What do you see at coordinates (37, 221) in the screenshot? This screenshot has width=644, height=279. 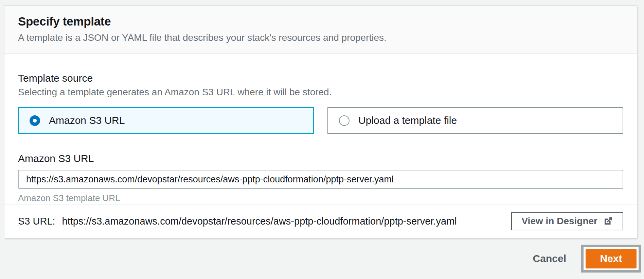 I see `footer-s3-url-label: S3 URL:` at bounding box center [37, 221].